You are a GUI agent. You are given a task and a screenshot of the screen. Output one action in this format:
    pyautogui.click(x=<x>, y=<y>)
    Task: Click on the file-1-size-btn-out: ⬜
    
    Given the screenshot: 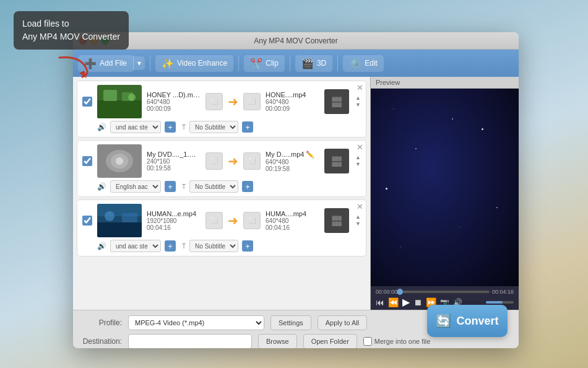 What is the action you would take?
    pyautogui.click(x=252, y=102)
    